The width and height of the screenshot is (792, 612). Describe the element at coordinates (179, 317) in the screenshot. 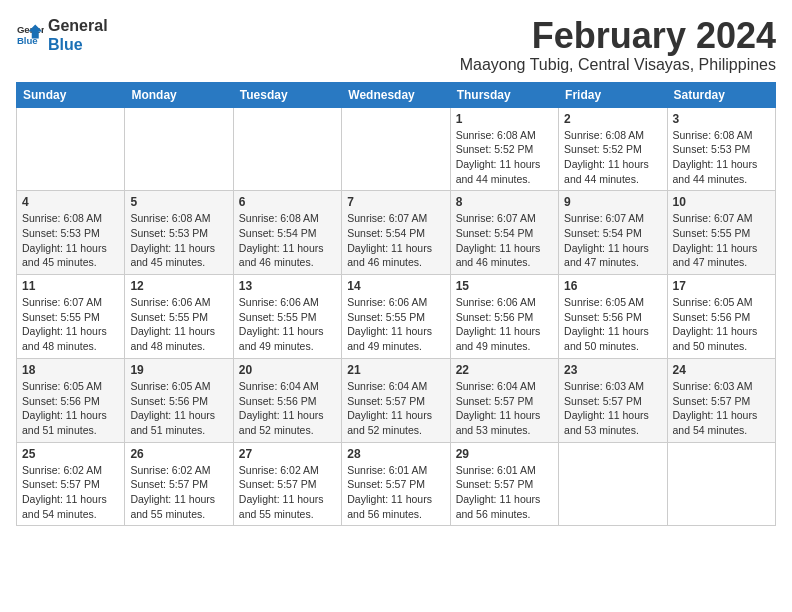

I see `calendar-cell: 12Sunrise: 6:06 AM Sunset: 5:55 PM Dayli…` at that location.